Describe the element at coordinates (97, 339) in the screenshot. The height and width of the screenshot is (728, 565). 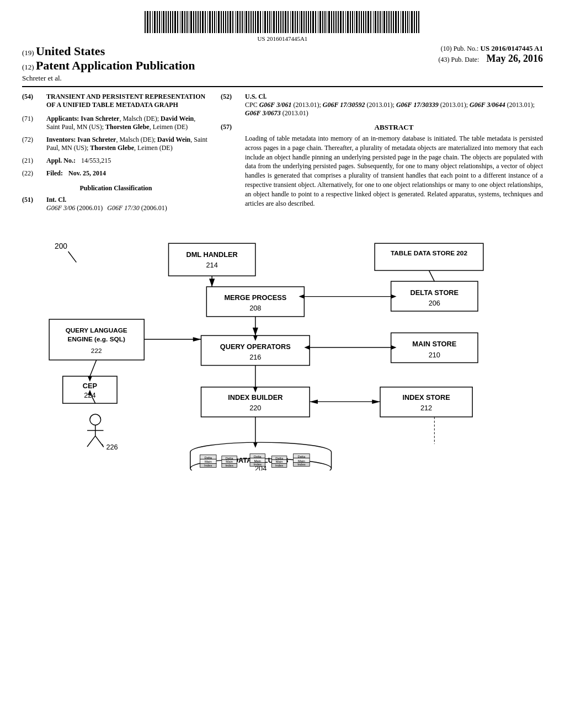
I see `qle-label2: ENGINE (e.g. SQL)` at that location.